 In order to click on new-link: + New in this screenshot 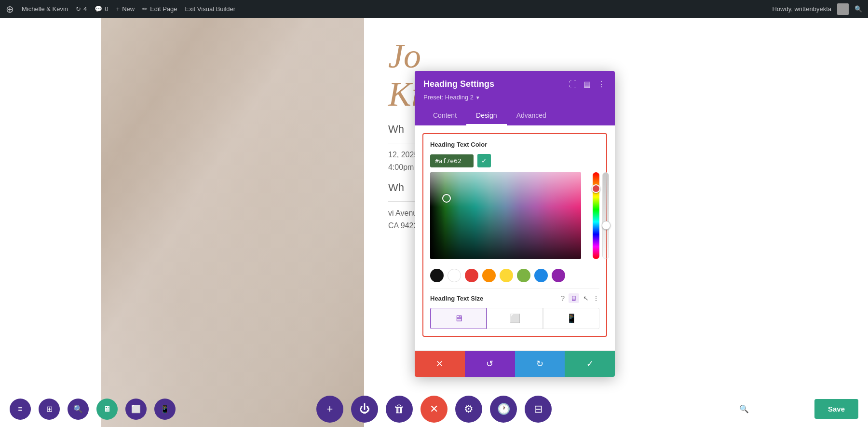, I will do `click(125, 9)`.